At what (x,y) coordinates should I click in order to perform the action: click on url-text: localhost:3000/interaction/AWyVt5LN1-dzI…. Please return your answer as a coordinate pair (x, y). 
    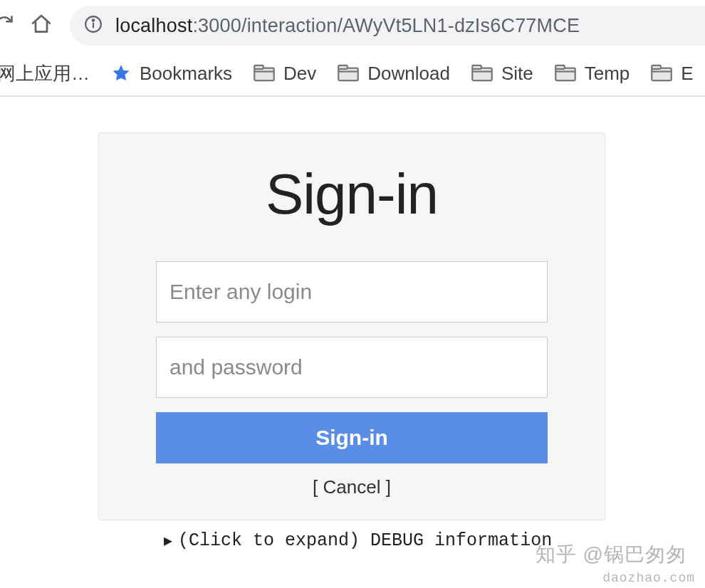
    Looking at the image, I should click on (348, 26).